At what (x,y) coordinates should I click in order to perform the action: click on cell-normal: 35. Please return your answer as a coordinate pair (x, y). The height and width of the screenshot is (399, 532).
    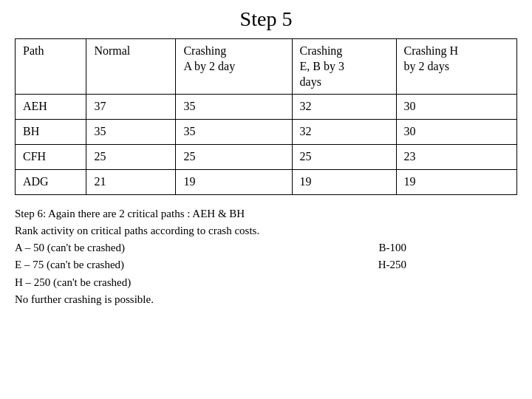
    Looking at the image, I should click on (132, 132).